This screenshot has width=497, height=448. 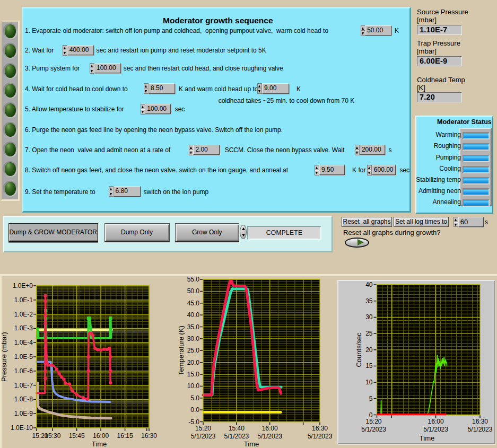 I want to click on svg-text: 20, so click(x=369, y=350).